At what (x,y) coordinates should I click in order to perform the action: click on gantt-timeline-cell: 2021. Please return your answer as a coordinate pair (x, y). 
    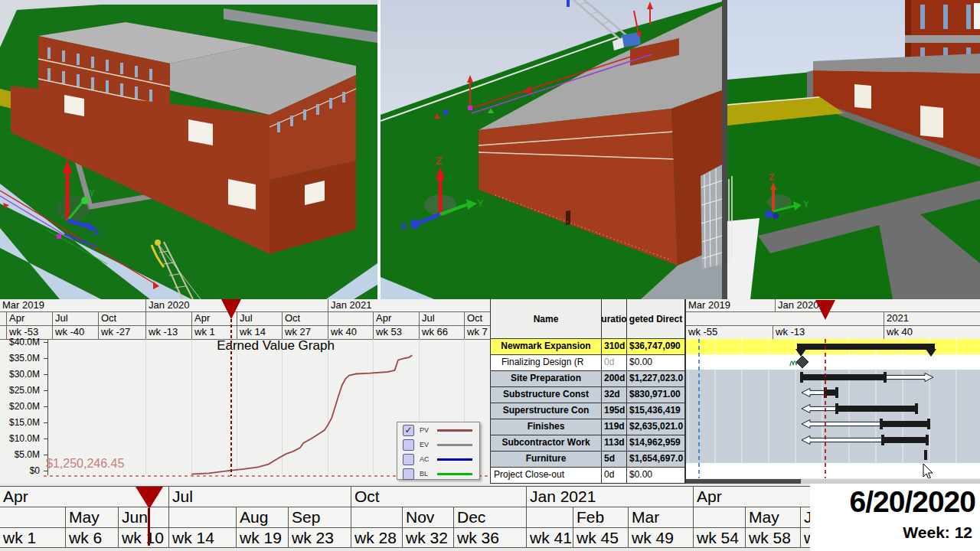
    Looking at the image, I should click on (932, 318).